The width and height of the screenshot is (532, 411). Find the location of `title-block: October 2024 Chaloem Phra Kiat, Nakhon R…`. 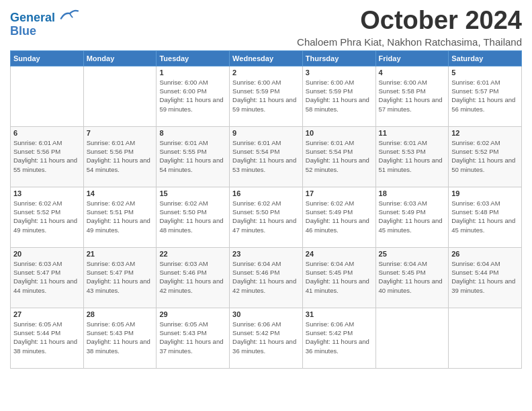

title-block: October 2024 Chaloem Phra Kiat, Nakhon R… is located at coordinates (410, 27).